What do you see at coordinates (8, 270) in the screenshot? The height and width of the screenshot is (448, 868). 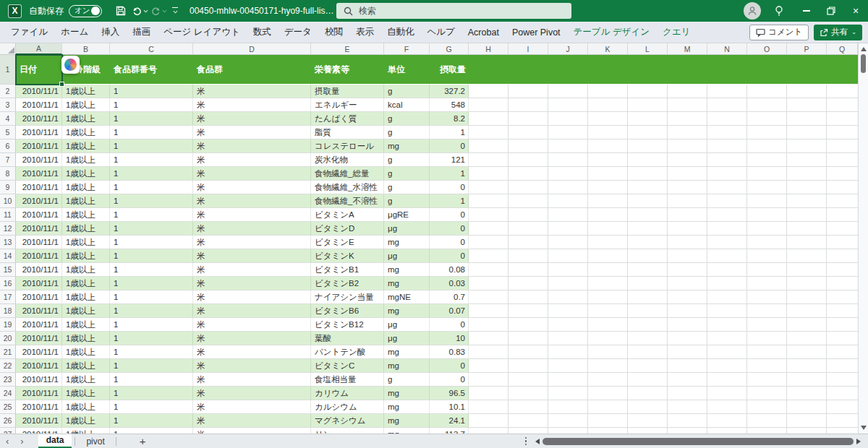 I see `row-header-15: 15` at bounding box center [8, 270].